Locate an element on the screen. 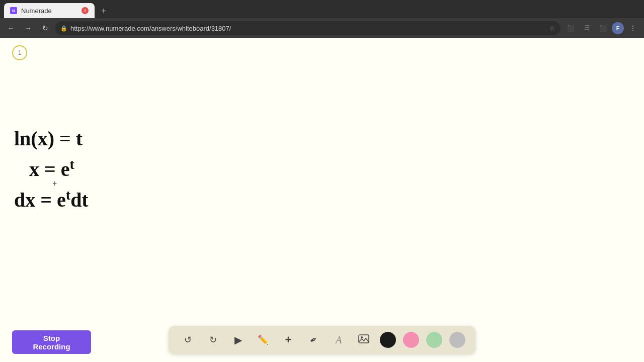 The height and width of the screenshot is (362, 644). tab-bar: N Numerade × + is located at coordinates (322, 9).